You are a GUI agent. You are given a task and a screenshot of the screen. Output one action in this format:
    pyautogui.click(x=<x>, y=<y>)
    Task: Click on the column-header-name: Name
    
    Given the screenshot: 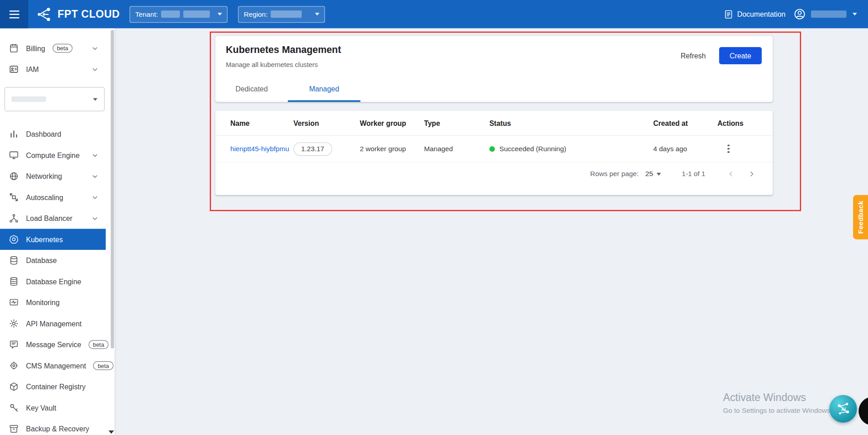 What is the action you would take?
    pyautogui.click(x=262, y=123)
    